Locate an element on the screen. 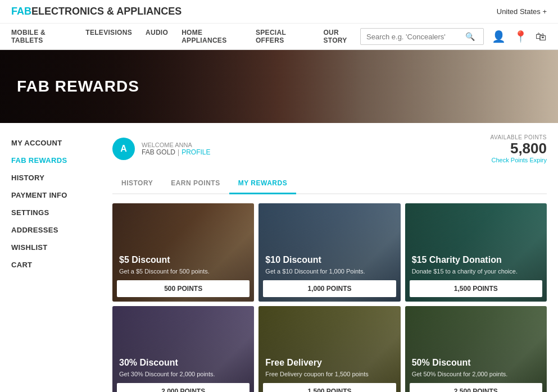  sidebar-item-history: HISTORY is located at coordinates (56, 177).